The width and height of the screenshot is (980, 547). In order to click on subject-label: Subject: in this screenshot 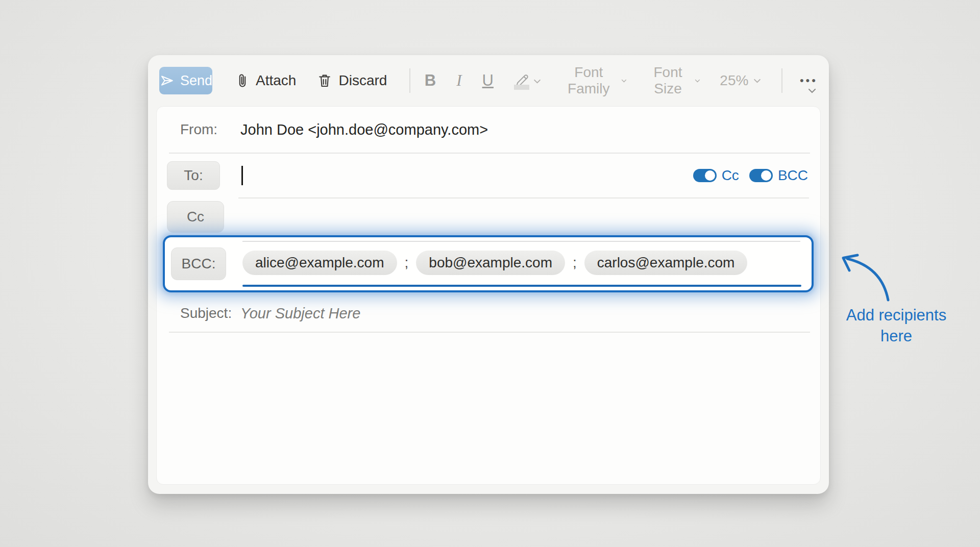, I will do `click(206, 313)`.